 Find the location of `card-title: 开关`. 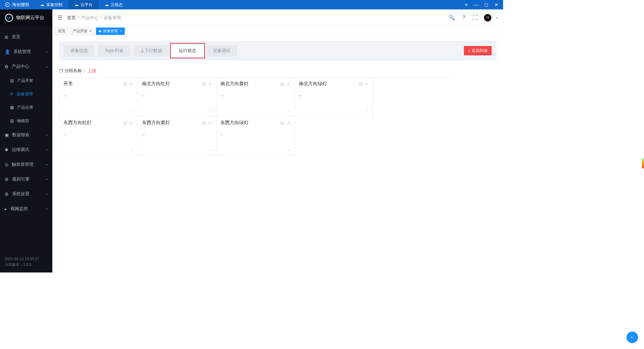

card-title: 开关 is located at coordinates (68, 84).